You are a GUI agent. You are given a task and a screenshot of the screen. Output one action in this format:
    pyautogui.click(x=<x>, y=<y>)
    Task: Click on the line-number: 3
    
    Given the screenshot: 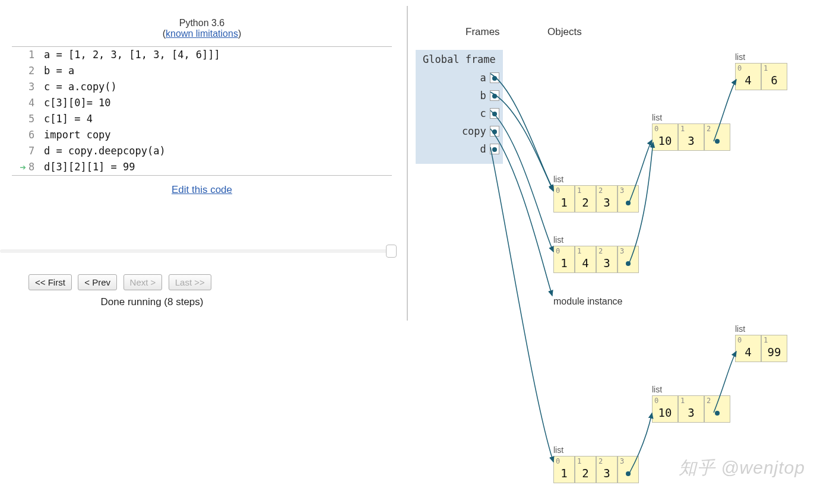 What is the action you would take?
    pyautogui.click(x=34, y=87)
    